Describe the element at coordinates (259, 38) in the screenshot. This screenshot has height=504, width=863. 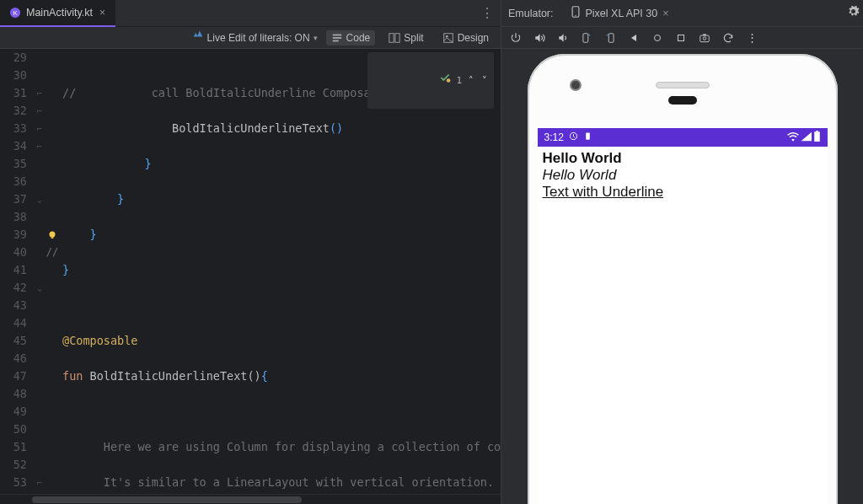
I see `live-edit-label: Live Edit of literals: ON` at that location.